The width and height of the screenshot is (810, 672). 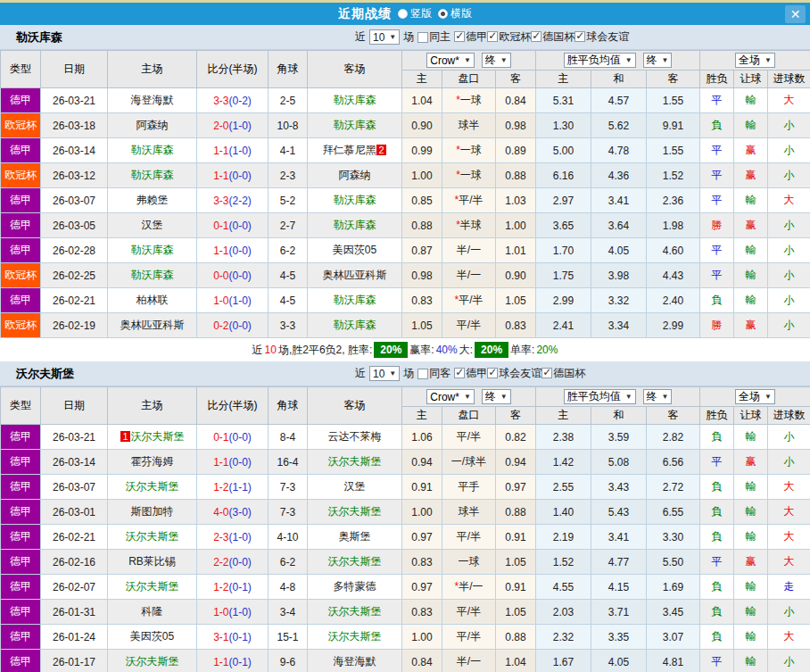 What do you see at coordinates (751, 79) in the screenshot?
I see `sub-header-handicap-result: 让球` at bounding box center [751, 79].